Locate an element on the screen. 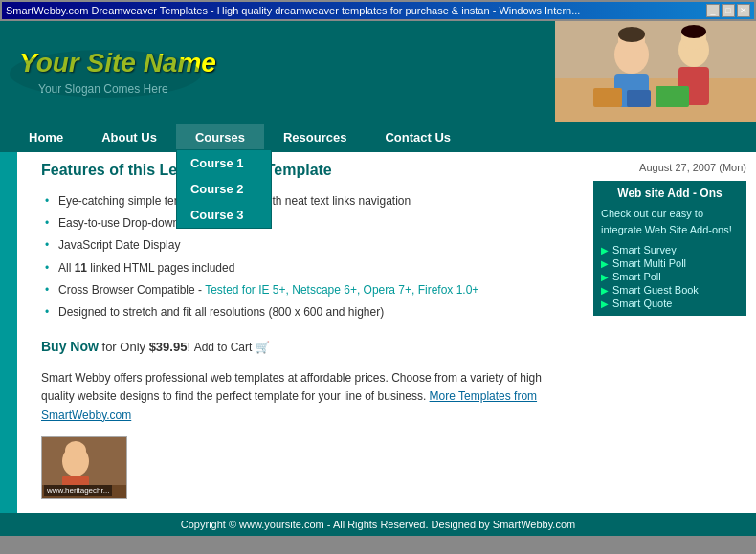 The height and width of the screenshot is (554, 756). list-item: Designed to stretch and fit all resoluti… is located at coordinates (305, 312).